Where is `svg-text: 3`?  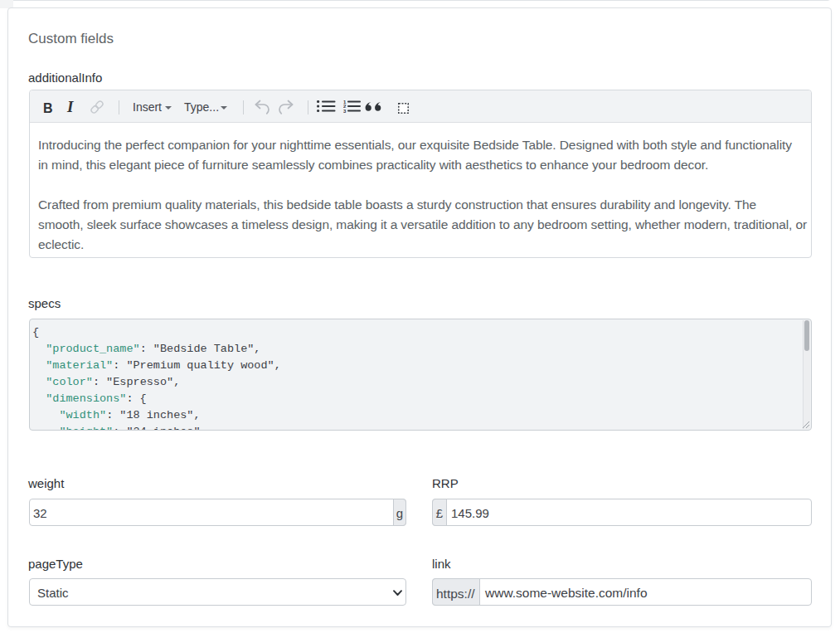
svg-text: 3 is located at coordinates (345, 111).